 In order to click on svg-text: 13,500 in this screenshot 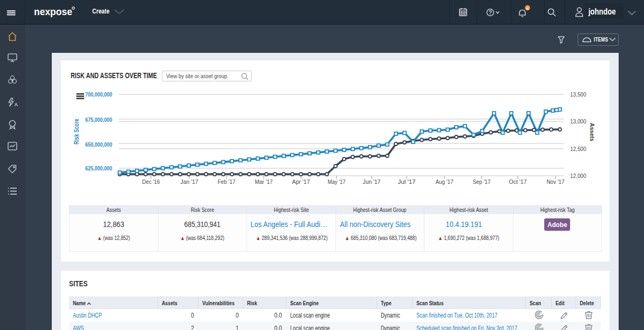, I will do `click(578, 94)`.